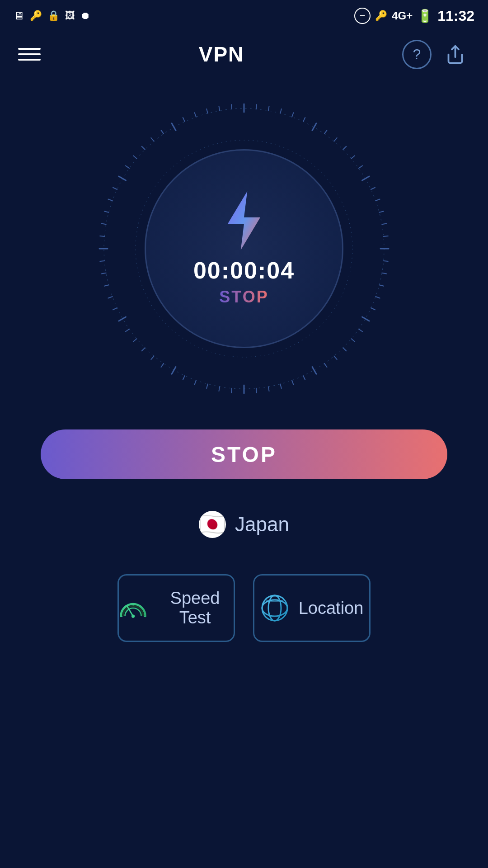 The height and width of the screenshot is (868, 488). Describe the element at coordinates (176, 608) in the screenshot. I see `speed-test-button: Speed Test` at that location.